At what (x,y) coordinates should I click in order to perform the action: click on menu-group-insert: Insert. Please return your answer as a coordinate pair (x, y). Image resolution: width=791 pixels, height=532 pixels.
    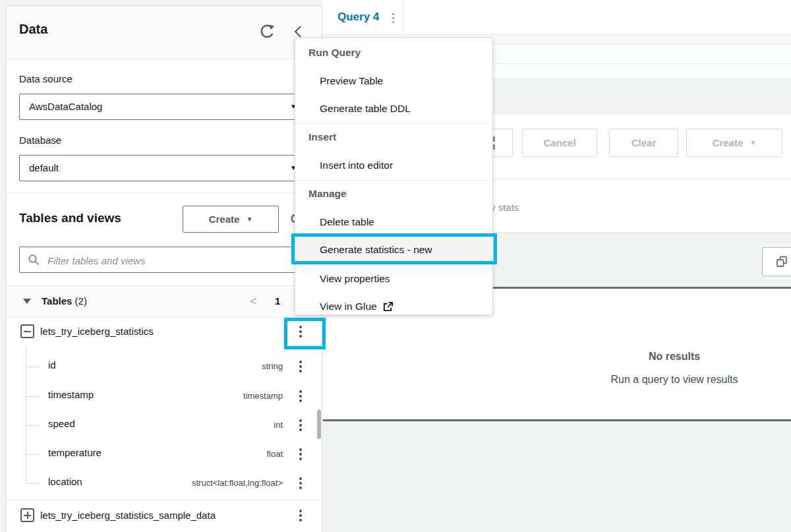
    Looking at the image, I should click on (322, 137).